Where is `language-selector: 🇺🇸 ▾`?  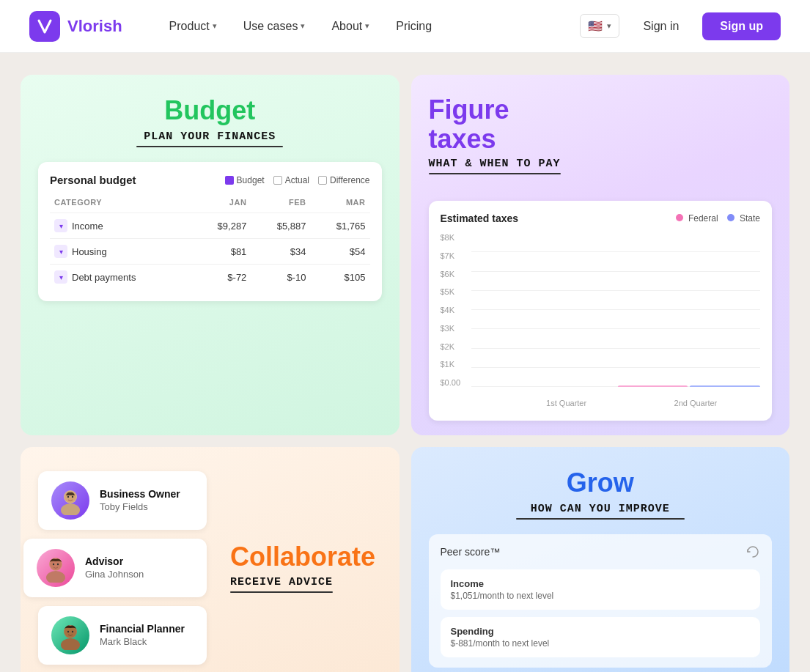
language-selector: 🇺🇸 ▾ is located at coordinates (600, 26).